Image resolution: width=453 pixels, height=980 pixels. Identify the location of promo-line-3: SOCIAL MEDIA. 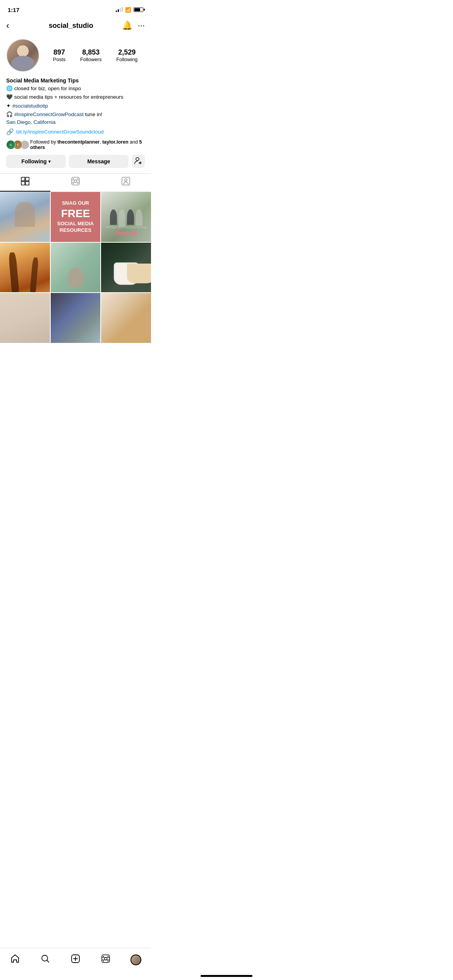
(76, 224).